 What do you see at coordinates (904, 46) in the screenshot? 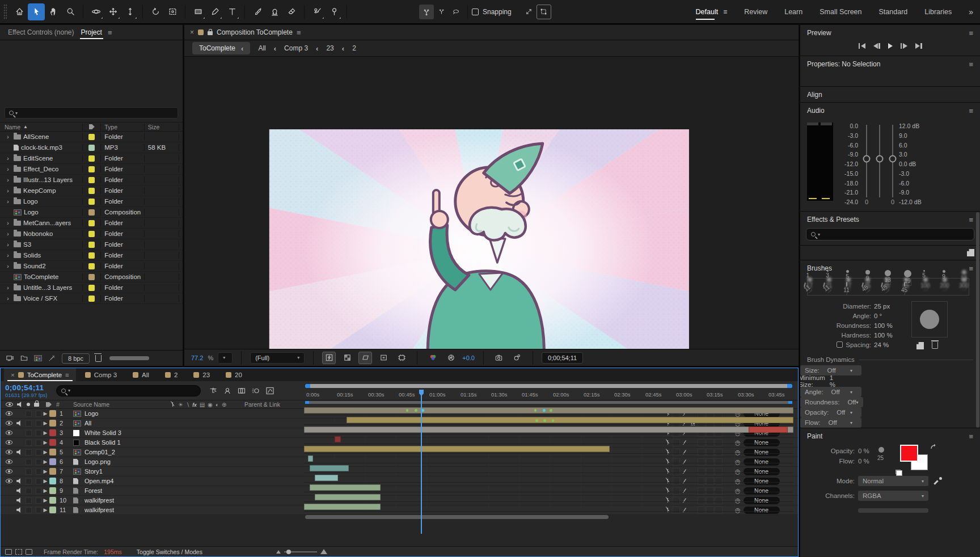
I see `next-frame-button` at bounding box center [904, 46].